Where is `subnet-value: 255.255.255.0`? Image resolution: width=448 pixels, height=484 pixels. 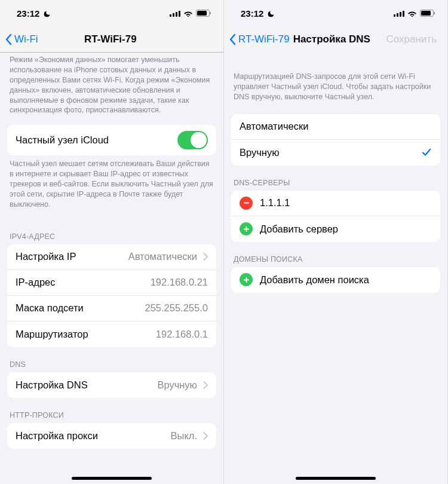 subnet-value: 255.255.255.0 is located at coordinates (176, 308).